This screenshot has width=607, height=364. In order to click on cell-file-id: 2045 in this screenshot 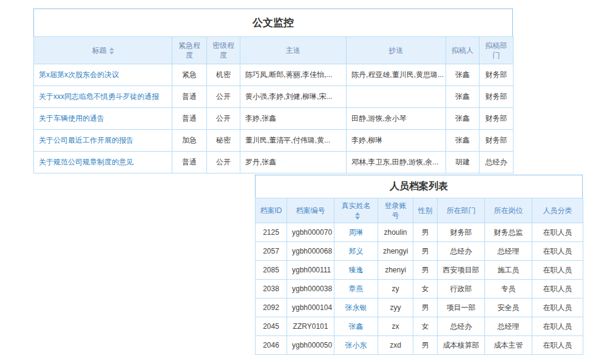, I will do `click(271, 326)`.